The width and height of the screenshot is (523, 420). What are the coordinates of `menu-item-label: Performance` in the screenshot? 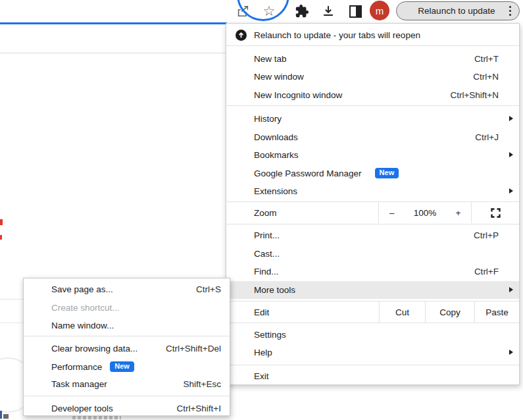 It's located at (76, 367).